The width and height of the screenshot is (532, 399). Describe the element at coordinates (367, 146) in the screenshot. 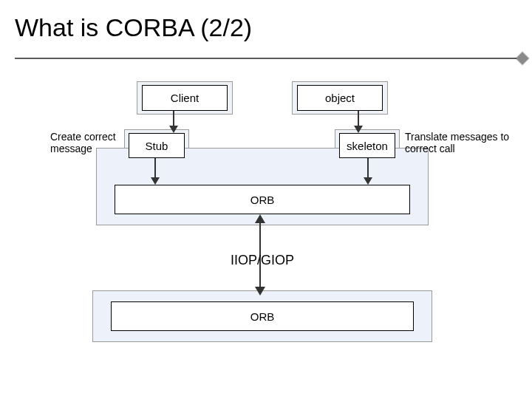

I see `skeleton-box: skeleton` at that location.